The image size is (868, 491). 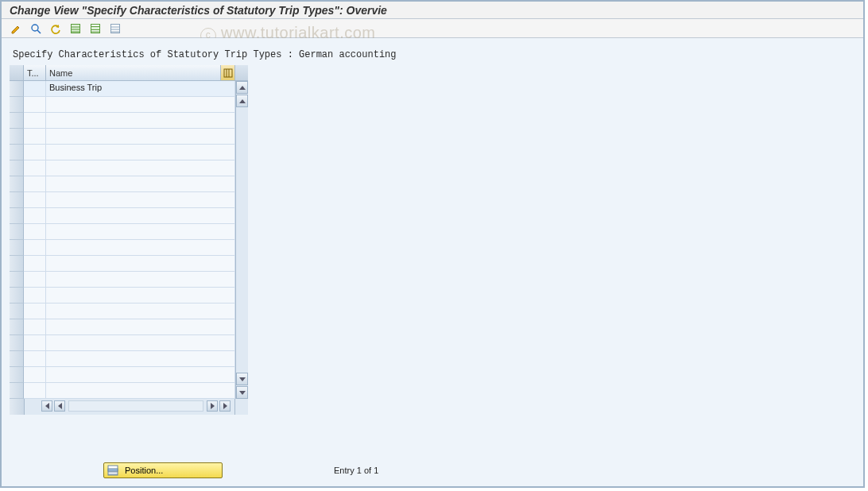 What do you see at coordinates (228, 73) in the screenshot?
I see `configure-columns-button` at bounding box center [228, 73].